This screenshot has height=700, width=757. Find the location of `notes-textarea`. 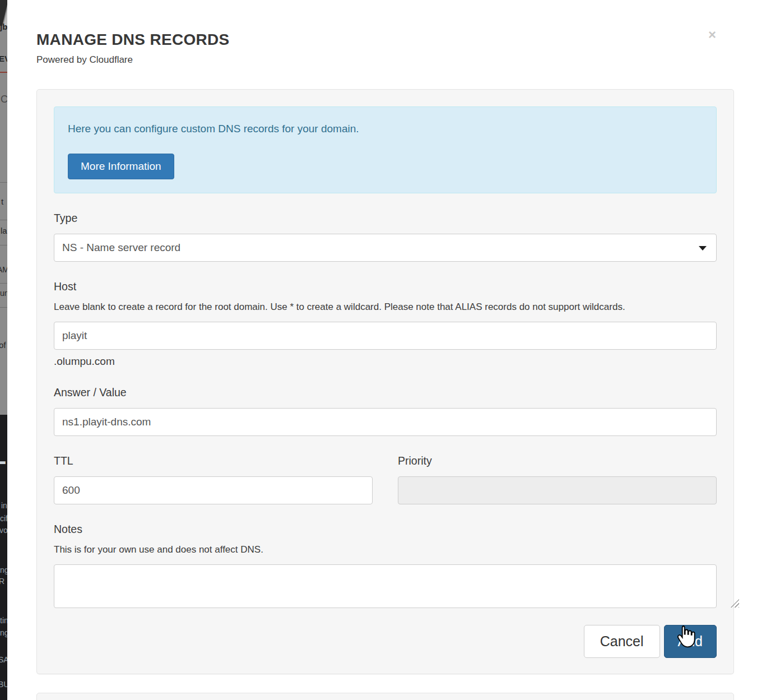

notes-textarea is located at coordinates (386, 586).